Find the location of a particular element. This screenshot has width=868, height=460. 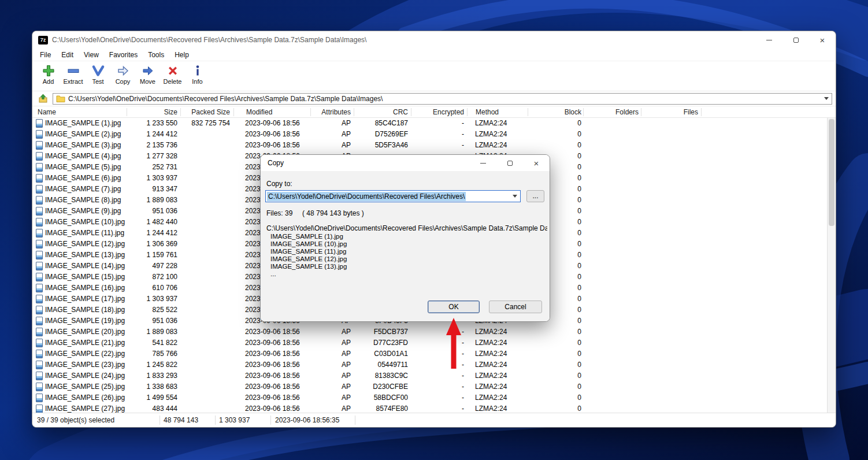

table-row: IMAGE_SAMPLE (1).jpg 1 233 550 832 725 7… is located at coordinates (430, 124).